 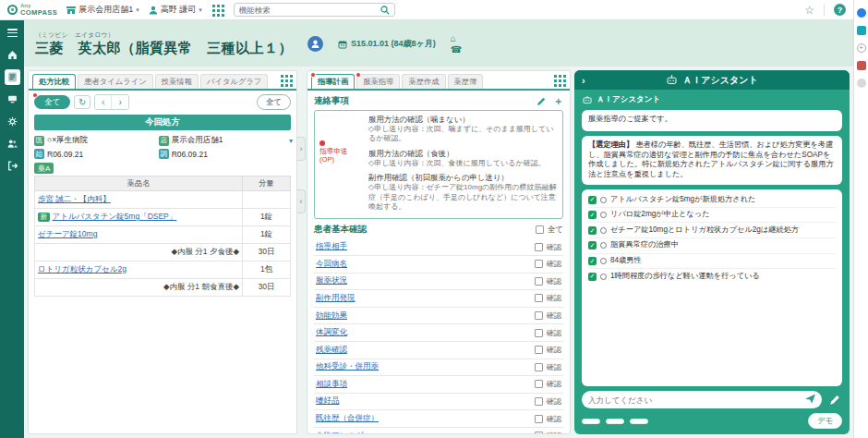 What do you see at coordinates (218, 10) in the screenshot?
I see `app-grid-icon` at bounding box center [218, 10].